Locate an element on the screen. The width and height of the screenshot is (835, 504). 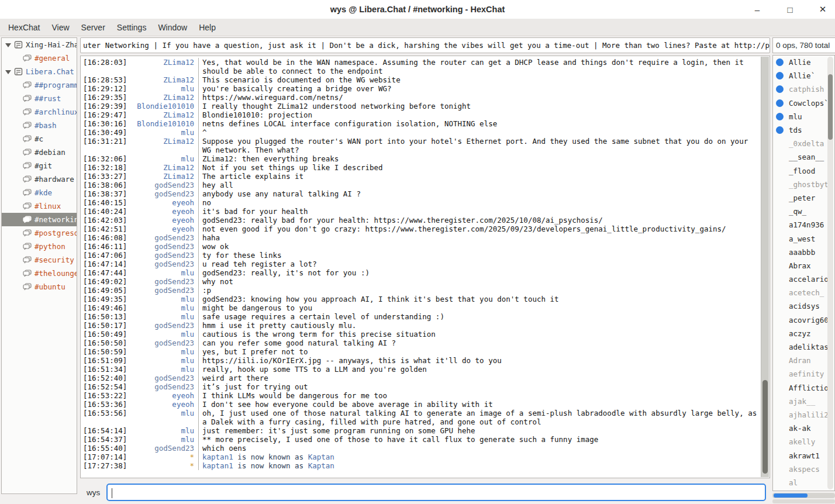
tree-channel-kde: #kde is located at coordinates (39, 193).